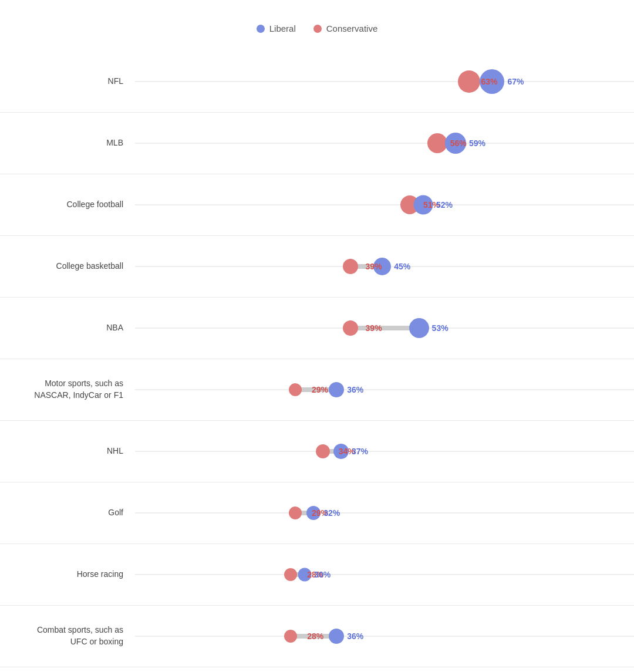 This screenshot has width=634, height=672. What do you see at coordinates (261, 29) in the screenshot?
I see `legend-liberal-dot` at bounding box center [261, 29].